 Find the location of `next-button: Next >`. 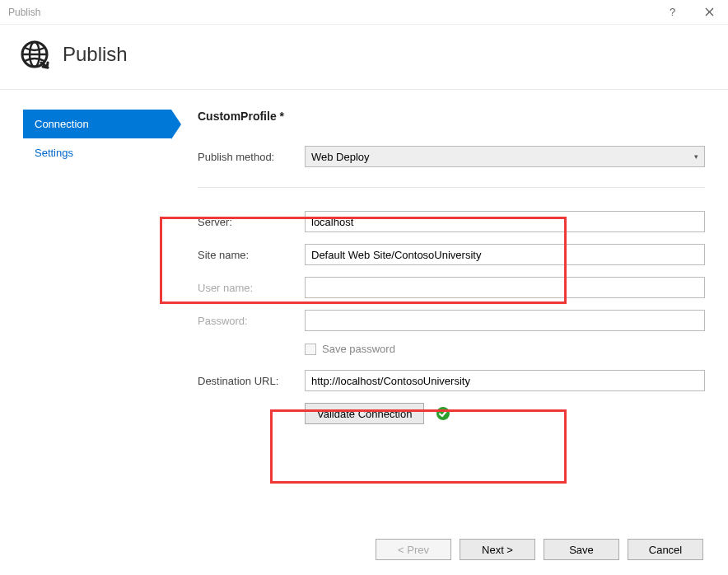

next-button: Next > is located at coordinates (497, 549).